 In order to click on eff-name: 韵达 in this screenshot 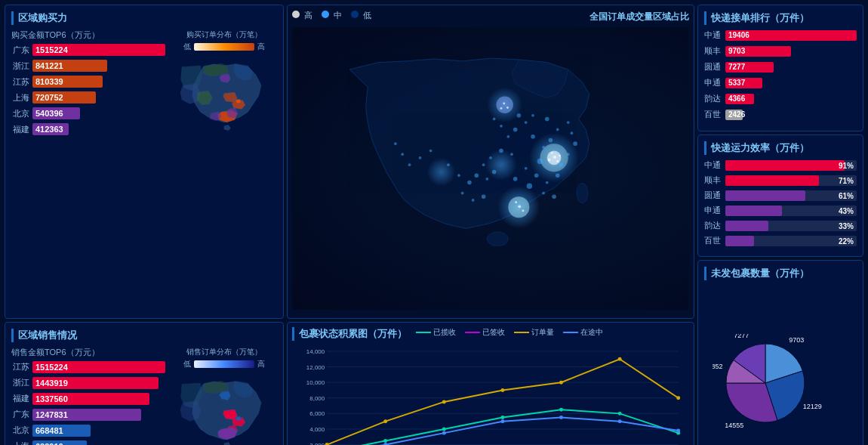, I will do `click(715, 225)`.